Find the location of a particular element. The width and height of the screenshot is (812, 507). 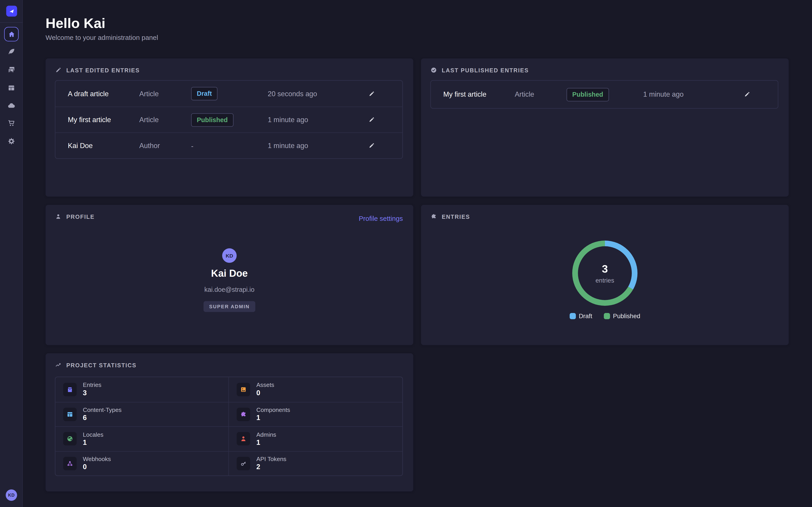

legend-label: Draft is located at coordinates (586, 316).